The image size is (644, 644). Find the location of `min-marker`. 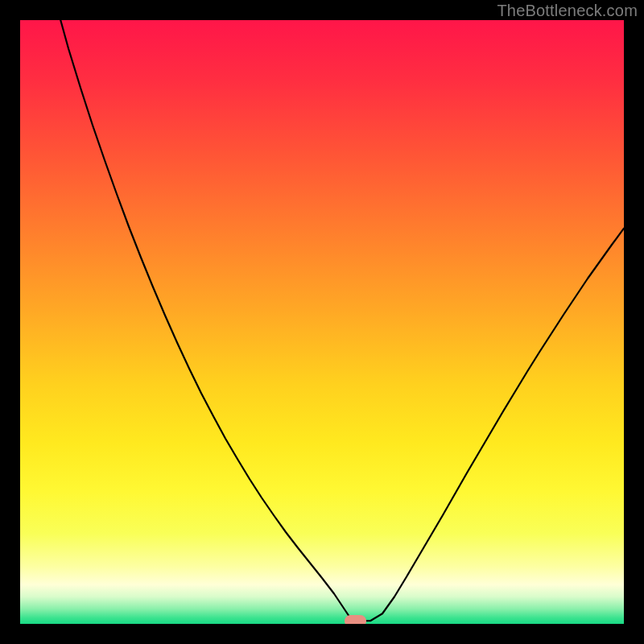

min-marker is located at coordinates (356, 620).